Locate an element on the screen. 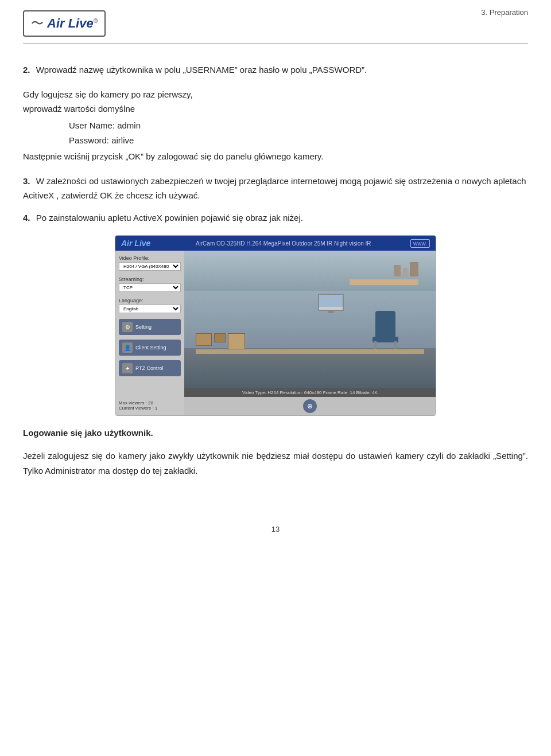 The image size is (551, 756). first-login-block: Gdy logujesz się do kamery po raz pierws… is located at coordinates (276, 126).